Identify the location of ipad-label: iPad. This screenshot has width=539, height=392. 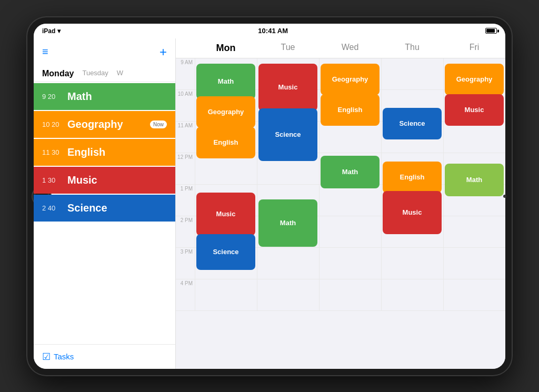
(48, 31).